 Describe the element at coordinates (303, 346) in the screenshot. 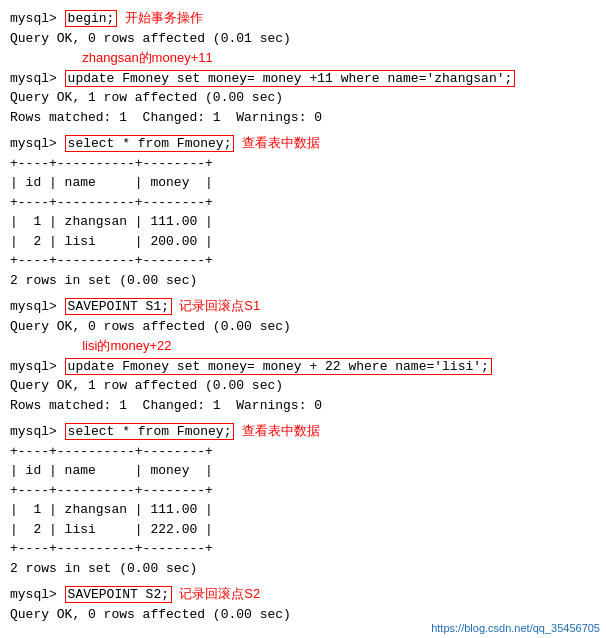

I see `annotation-line: lisi的money+22` at that location.